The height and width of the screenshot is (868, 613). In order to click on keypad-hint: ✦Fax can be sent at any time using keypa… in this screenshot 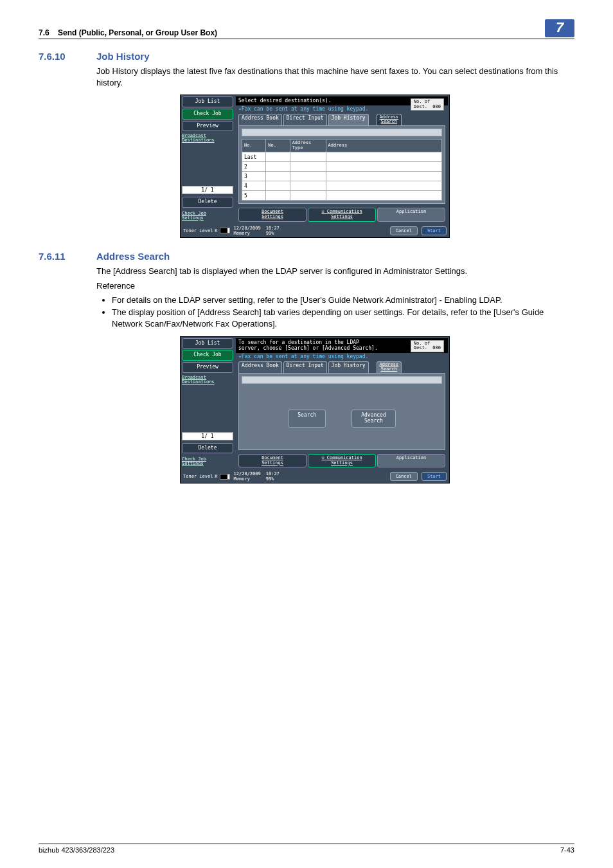, I will do `click(342, 356)`.